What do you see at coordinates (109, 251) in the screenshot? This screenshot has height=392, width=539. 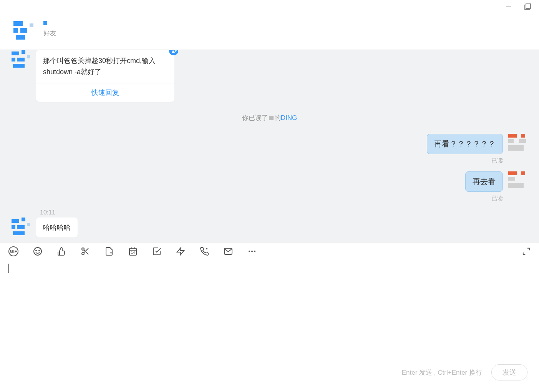 I see `file-add-icon` at bounding box center [109, 251].